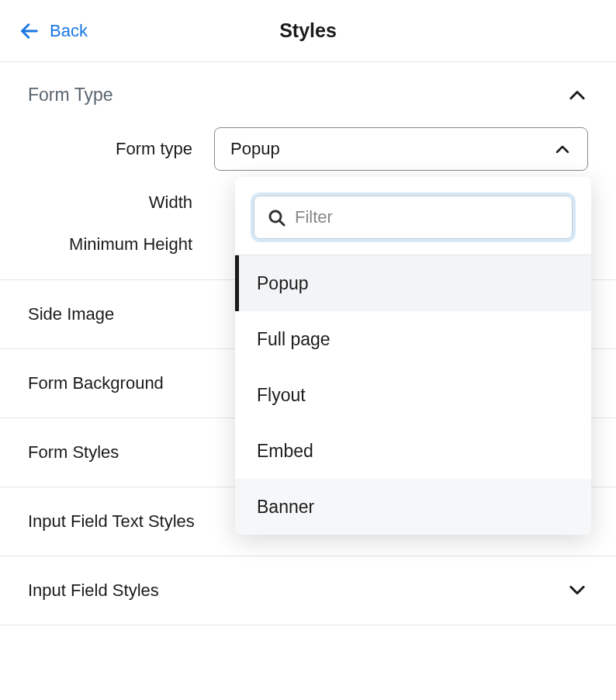  I want to click on dropdown-option-full-page: Full page, so click(413, 339).